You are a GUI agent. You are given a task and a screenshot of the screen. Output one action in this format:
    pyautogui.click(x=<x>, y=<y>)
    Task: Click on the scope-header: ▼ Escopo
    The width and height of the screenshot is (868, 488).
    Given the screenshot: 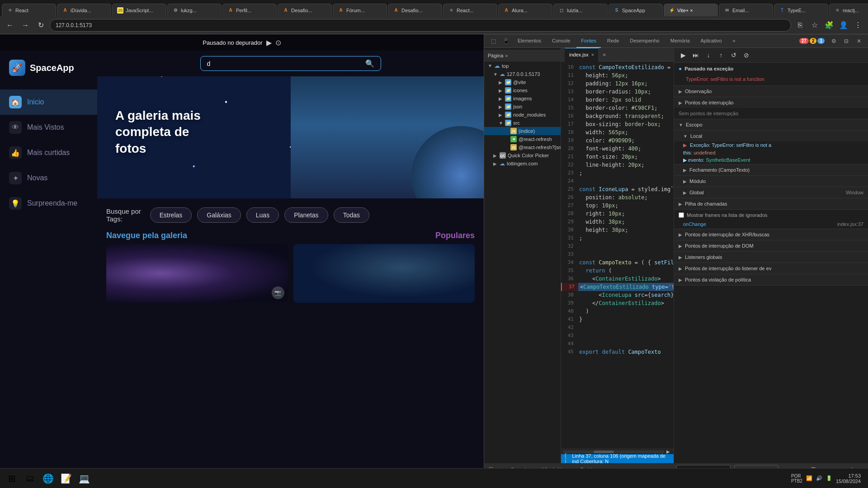 What is the action you would take?
    pyautogui.click(x=771, y=125)
    